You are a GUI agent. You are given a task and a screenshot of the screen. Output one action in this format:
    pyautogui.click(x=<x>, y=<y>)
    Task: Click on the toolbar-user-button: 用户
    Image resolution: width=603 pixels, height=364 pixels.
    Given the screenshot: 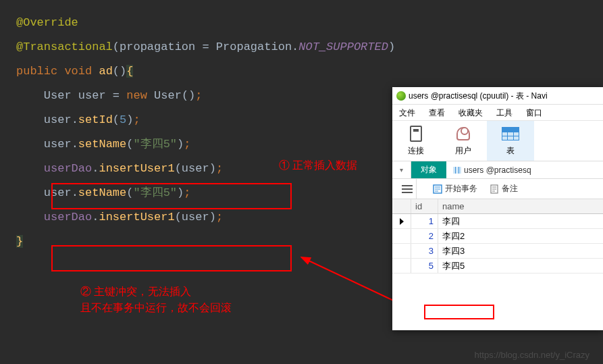 What is the action you would take?
    pyautogui.click(x=463, y=140)
    